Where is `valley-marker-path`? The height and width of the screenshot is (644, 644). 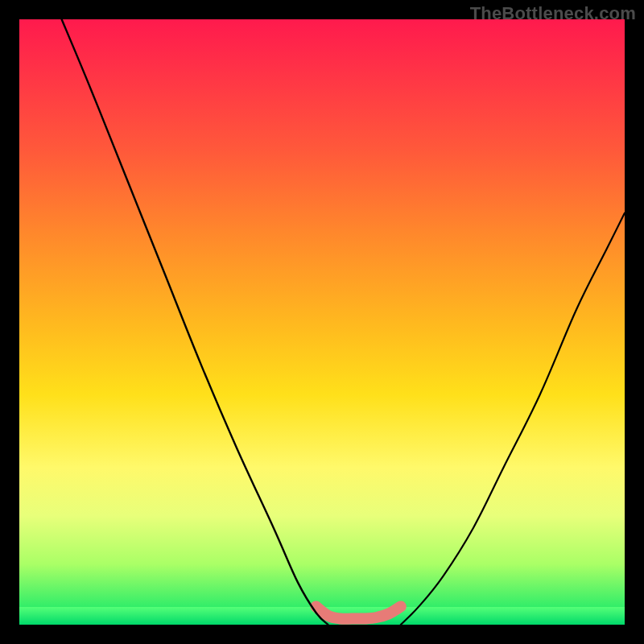
valley-marker-path is located at coordinates (359, 612).